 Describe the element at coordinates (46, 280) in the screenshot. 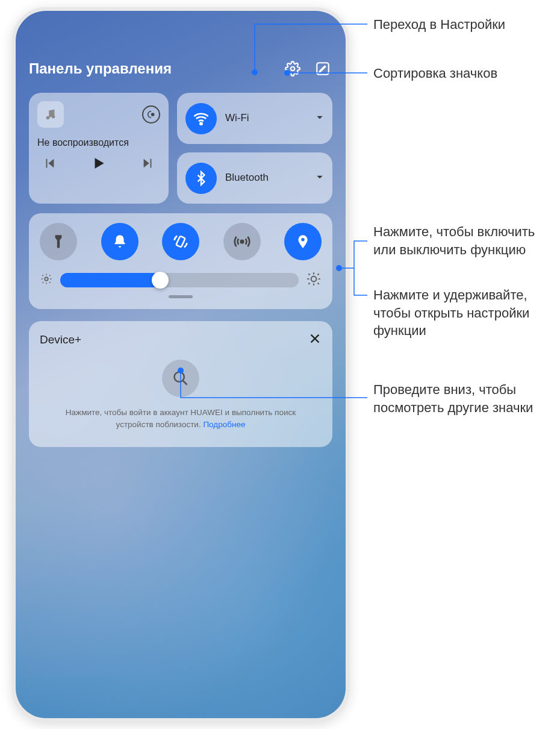

I see `brightness-low-icon` at that location.